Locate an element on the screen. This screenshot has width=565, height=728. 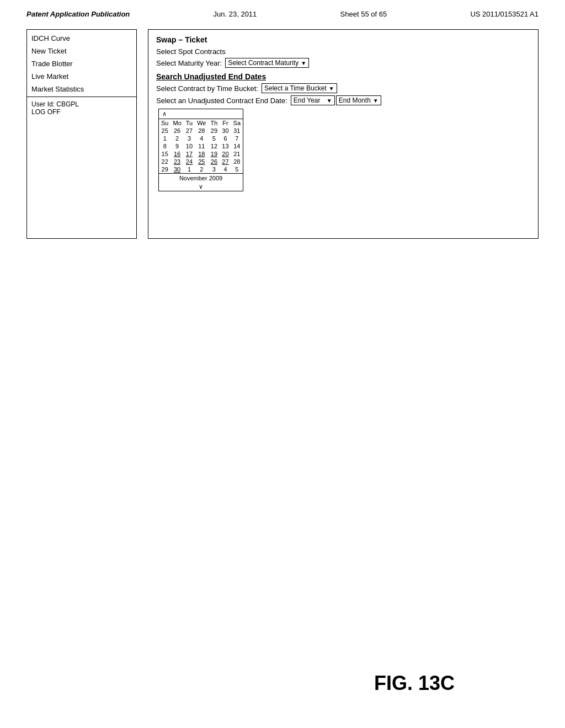
end-year-dropdown: End Year ▼ is located at coordinates (313, 100).